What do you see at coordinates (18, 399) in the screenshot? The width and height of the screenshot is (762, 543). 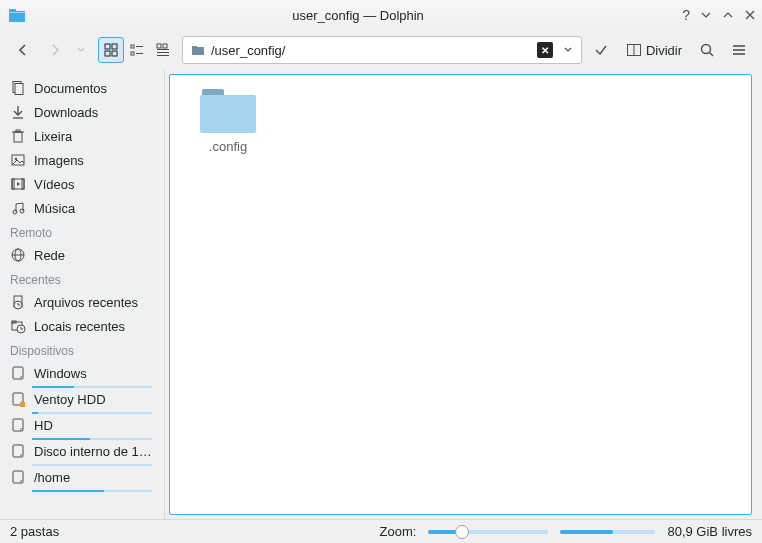 I see `drive-usb-icon` at bounding box center [18, 399].